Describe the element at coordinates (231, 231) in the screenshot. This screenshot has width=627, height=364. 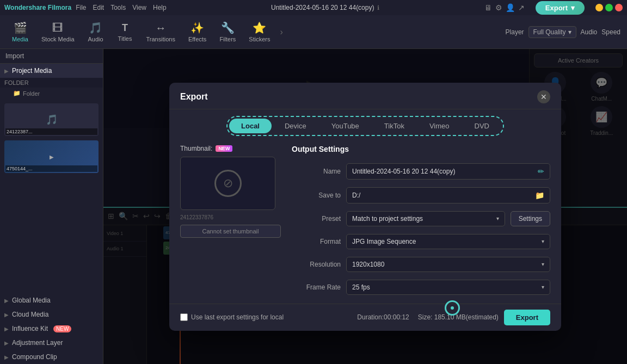
I see `cannot-set-thumbnail-button: Cannot set thumbnail` at that location.